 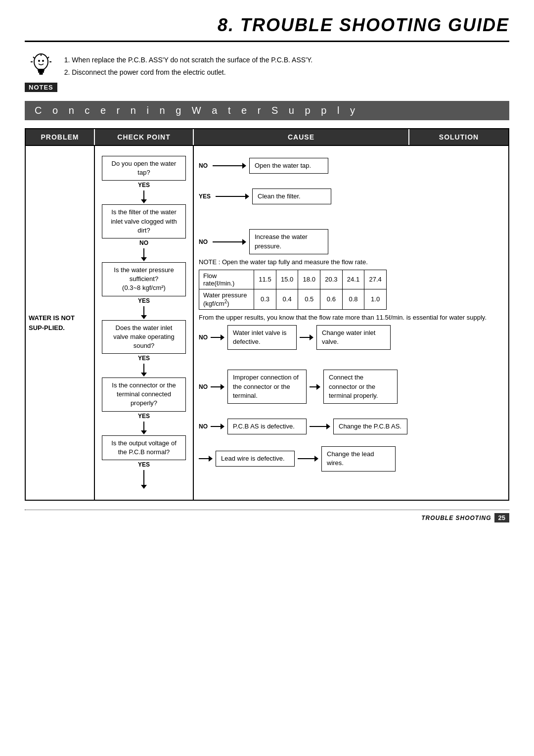 What do you see at coordinates (203, 242) in the screenshot?
I see `no-label-r3: NO` at bounding box center [203, 242].